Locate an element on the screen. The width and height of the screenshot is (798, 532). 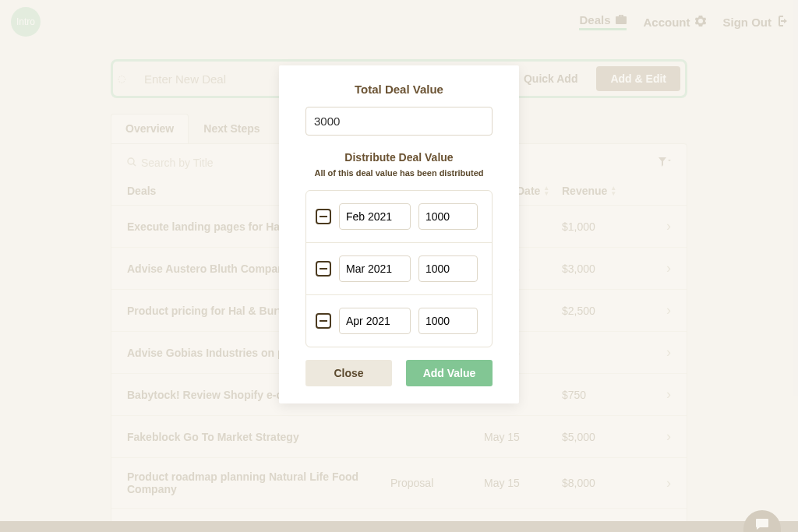
distribute-label: Distribute Deal Value is located at coordinates (399, 157).